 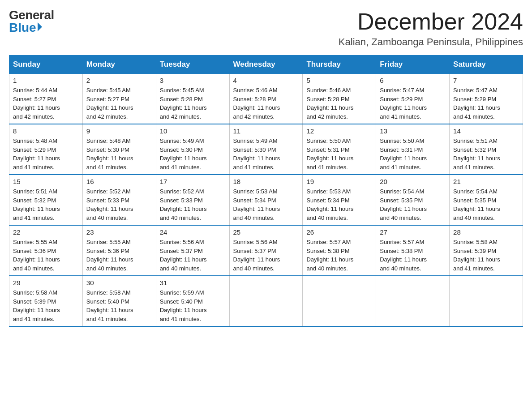 I want to click on day-number: 10, so click(x=193, y=131).